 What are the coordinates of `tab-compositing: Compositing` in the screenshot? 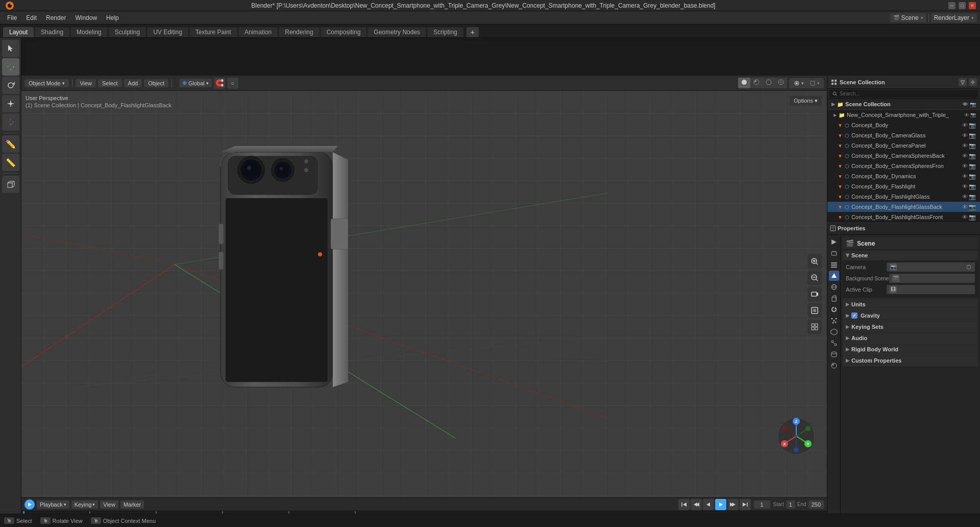 It's located at (344, 32).